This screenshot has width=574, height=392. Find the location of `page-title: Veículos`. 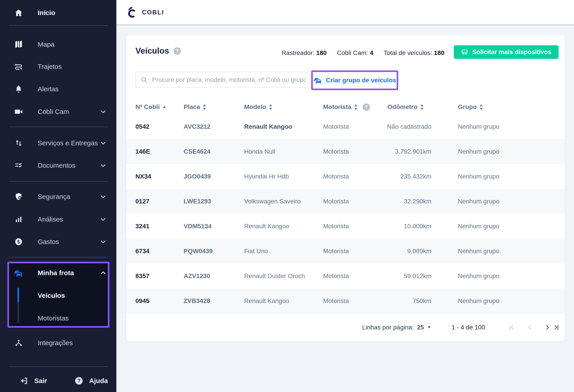

page-title: Veículos is located at coordinates (152, 51).